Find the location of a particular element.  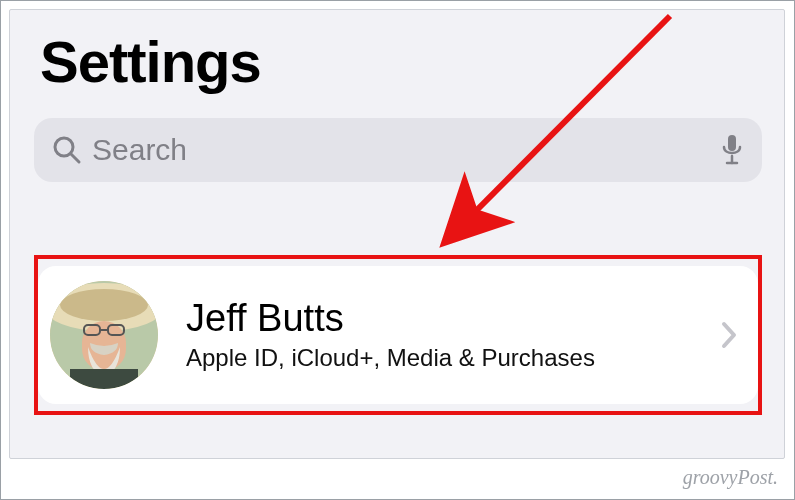

microphone-icon is located at coordinates (732, 150).